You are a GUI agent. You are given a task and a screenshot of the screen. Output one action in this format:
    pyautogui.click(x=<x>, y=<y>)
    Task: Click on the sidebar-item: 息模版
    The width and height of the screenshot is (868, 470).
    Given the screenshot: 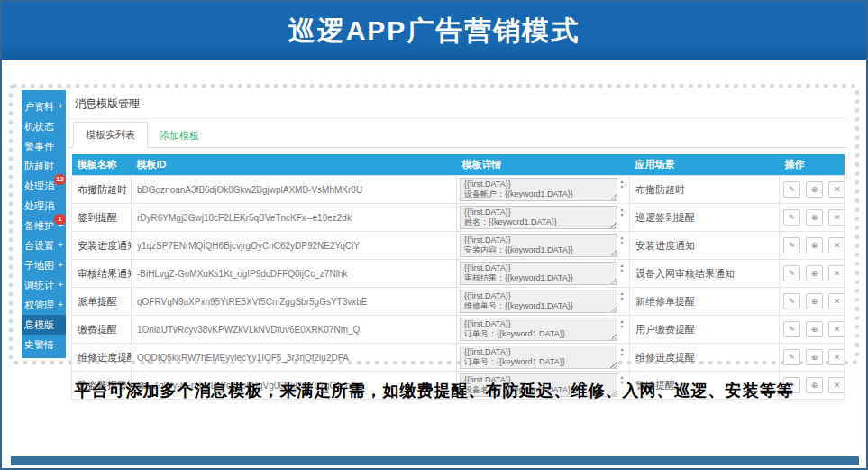 What is the action you would take?
    pyautogui.click(x=43, y=325)
    